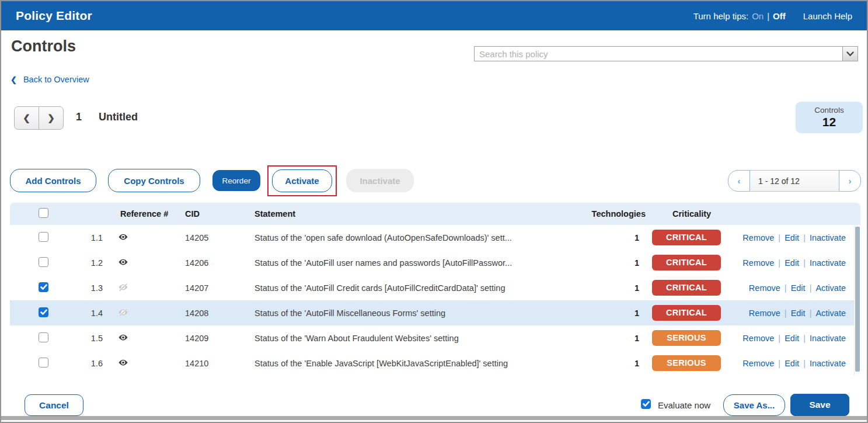 Image resolution: width=868 pixels, height=423 pixels. I want to click on control-number: 1.4, so click(84, 313).